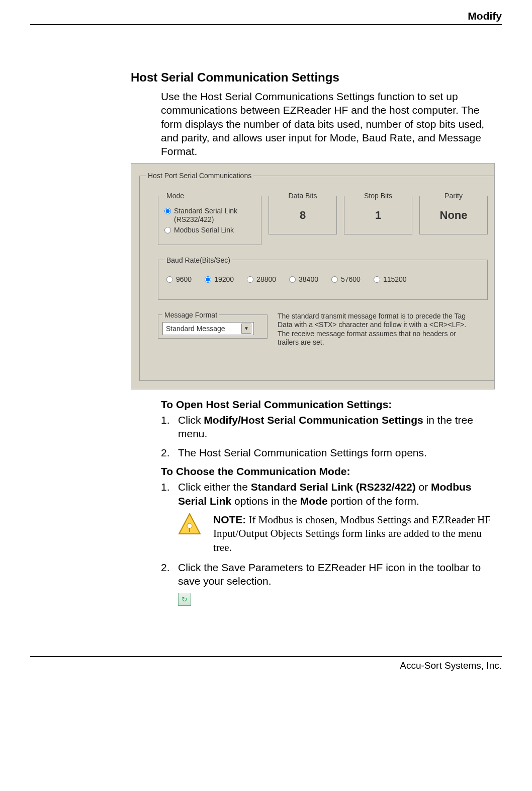 Image resolution: width=532 pixels, height=791 pixels. I want to click on note-body: If Modbus is chosen, Modbus Settings and…, so click(352, 533).